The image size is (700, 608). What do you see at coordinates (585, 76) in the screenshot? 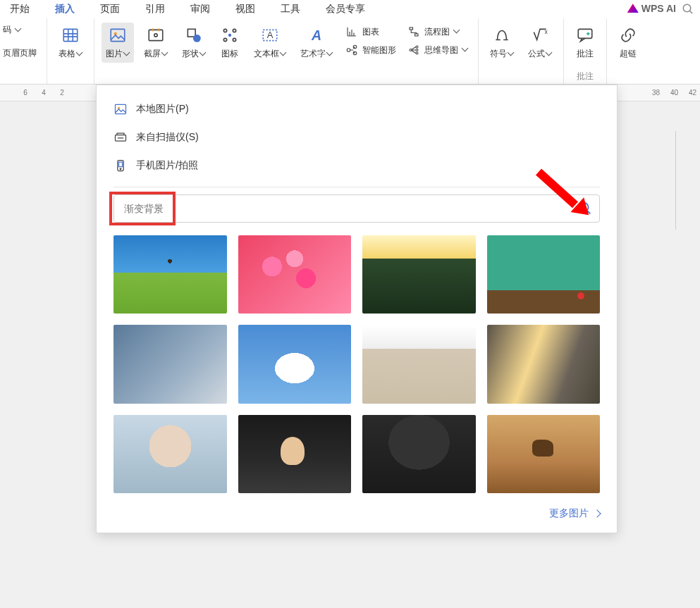
I see `comment-group-label: 批注` at bounding box center [585, 76].